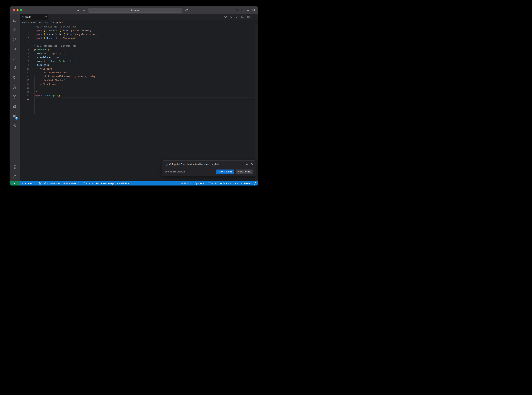  Describe the element at coordinates (15, 78) in the screenshot. I see `project-graph-icon` at that location.